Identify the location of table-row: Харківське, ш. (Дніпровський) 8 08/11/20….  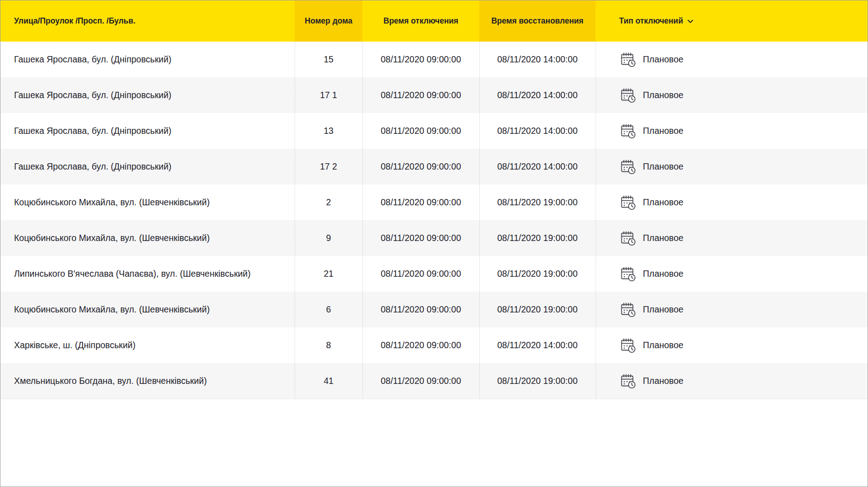
(434, 345).